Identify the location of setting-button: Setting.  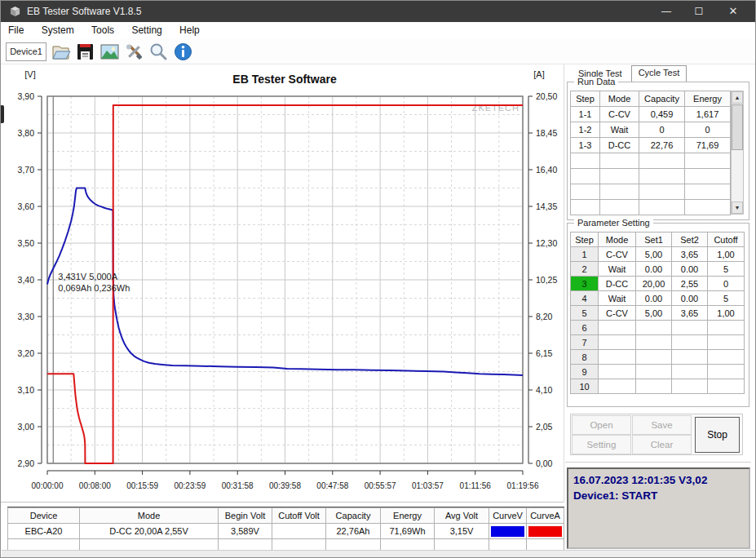
(602, 445).